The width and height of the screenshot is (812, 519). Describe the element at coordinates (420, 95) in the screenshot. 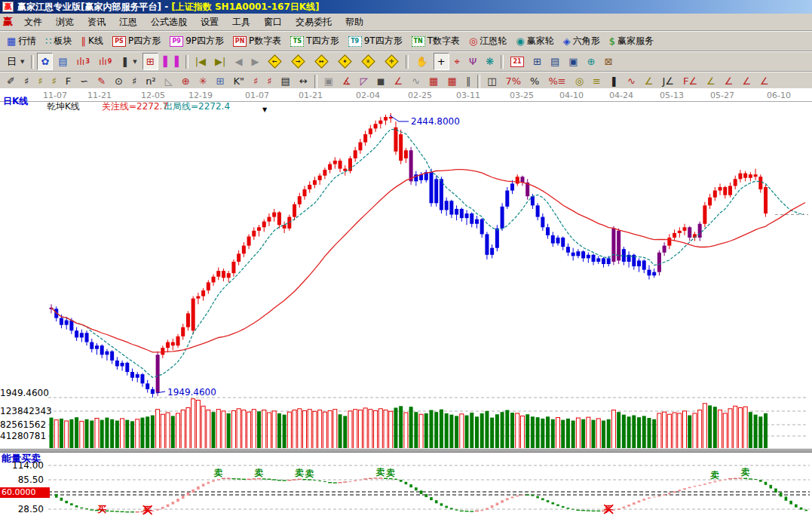

I see `date-tick-label: 02-25` at that location.